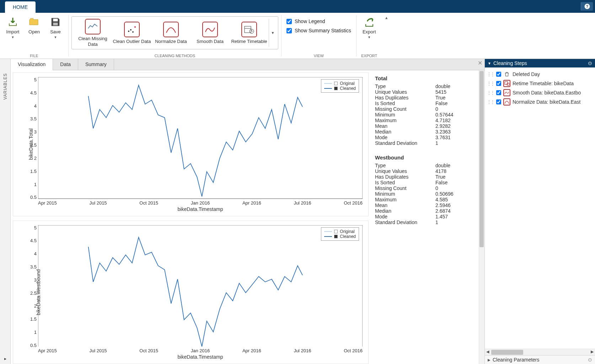  What do you see at coordinates (540, 352) in the screenshot?
I see `steps-hscrollbar: ◀ ▶` at bounding box center [540, 352].